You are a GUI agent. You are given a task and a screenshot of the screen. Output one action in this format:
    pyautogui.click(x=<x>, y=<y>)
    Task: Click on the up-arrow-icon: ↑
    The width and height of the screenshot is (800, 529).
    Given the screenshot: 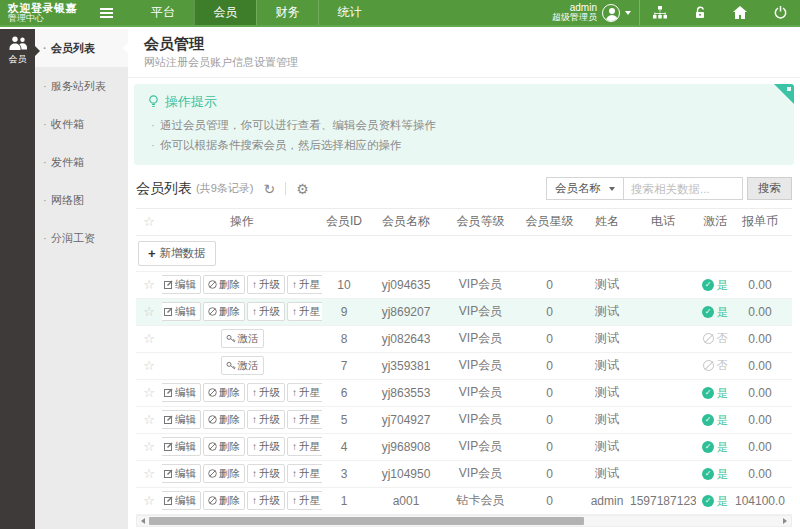 What is the action you would take?
    pyautogui.click(x=254, y=447)
    